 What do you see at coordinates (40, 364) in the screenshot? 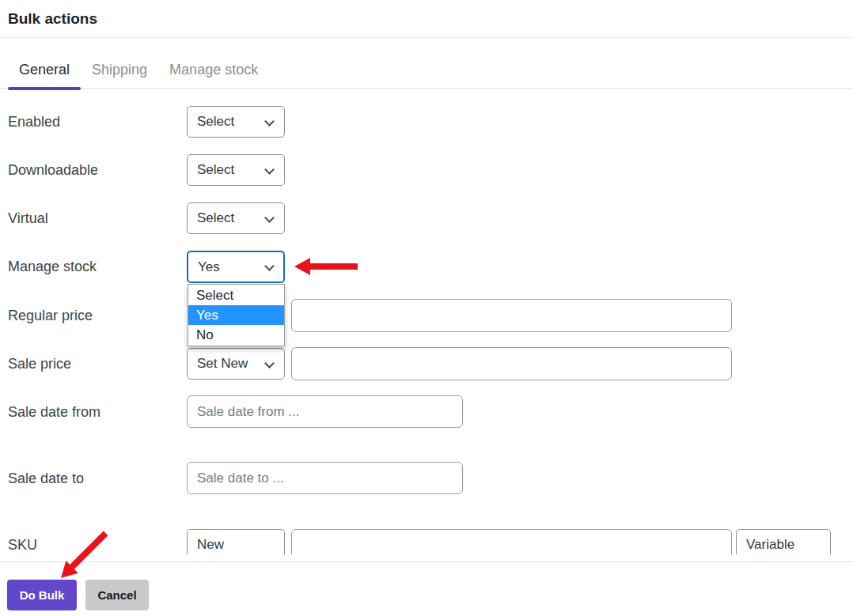
I see `sale-price-label: Sale price` at bounding box center [40, 364].